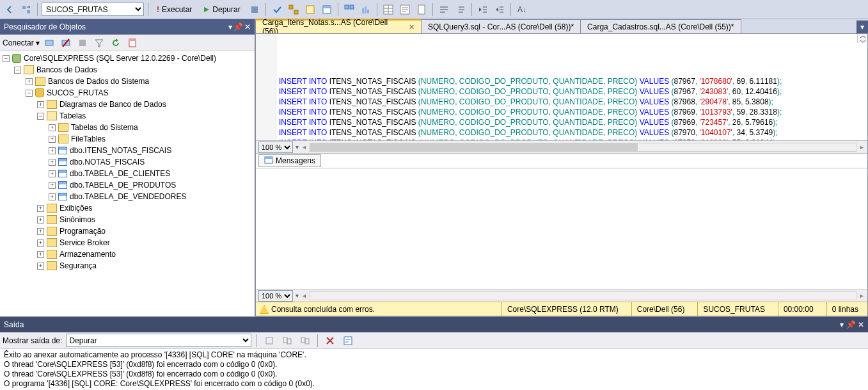 Image resolution: width=868 pixels, height=390 pixels. Describe the element at coordinates (330, 341) in the screenshot. I see `clear-output-icon` at that location.